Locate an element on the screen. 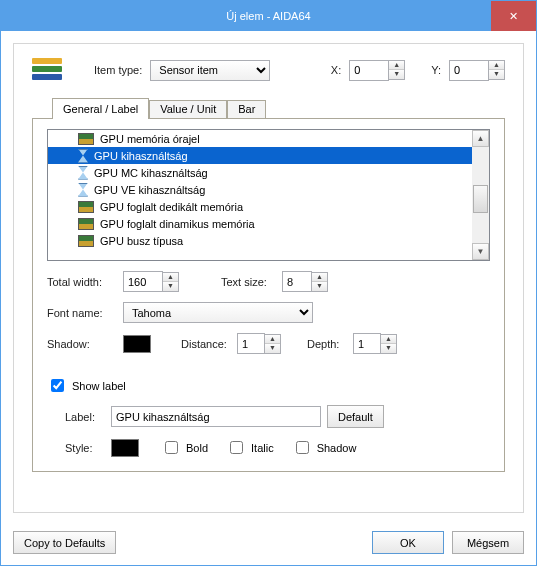 This screenshot has width=537, height=566. item-type-select: Sensor item is located at coordinates (210, 70).